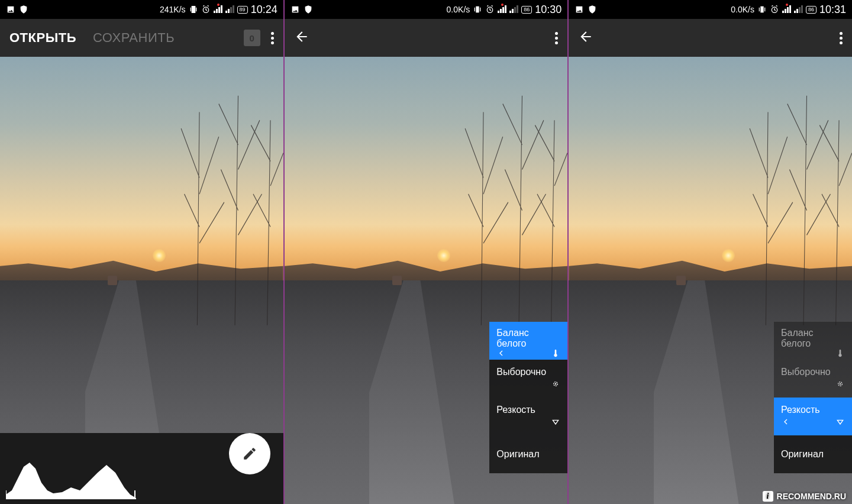 The image size is (852, 504). What do you see at coordinates (264, 9) in the screenshot?
I see `clock-time: 10:24` at bounding box center [264, 9].